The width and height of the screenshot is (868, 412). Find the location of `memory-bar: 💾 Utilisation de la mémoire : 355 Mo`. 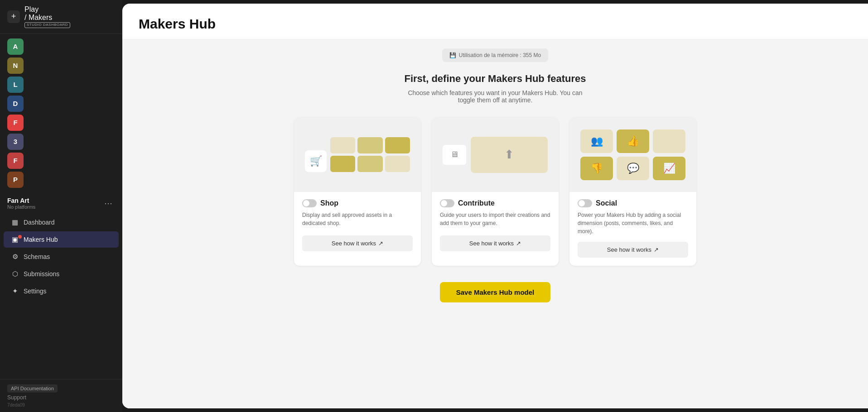

memory-bar: 💾 Utilisation de la mémoire : 355 Mo is located at coordinates (495, 55).